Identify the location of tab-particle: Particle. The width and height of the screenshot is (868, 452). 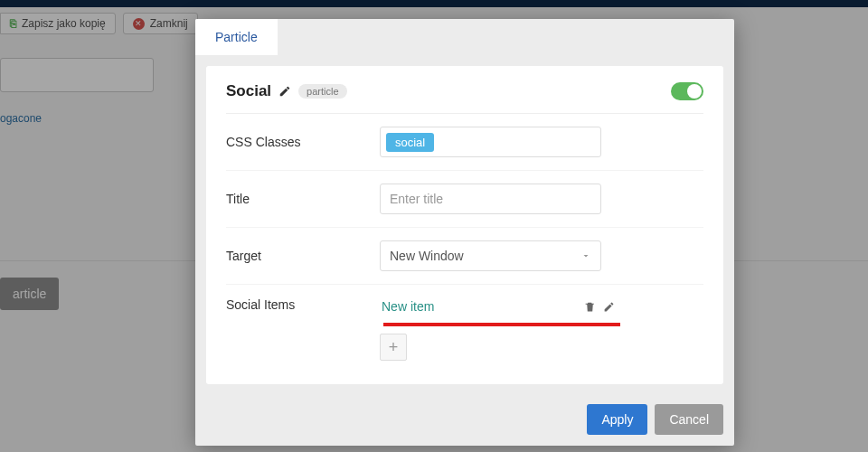
(237, 37).